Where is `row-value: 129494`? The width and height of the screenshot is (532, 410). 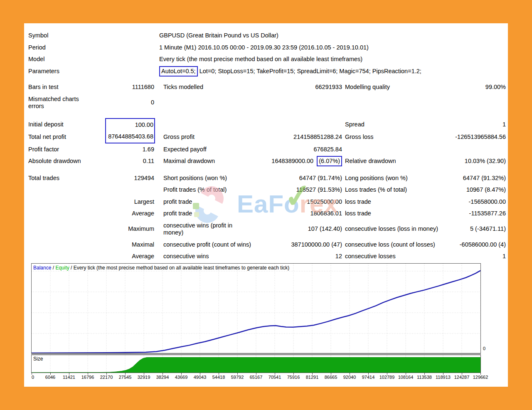 row-value: 129494 is located at coordinates (130, 178).